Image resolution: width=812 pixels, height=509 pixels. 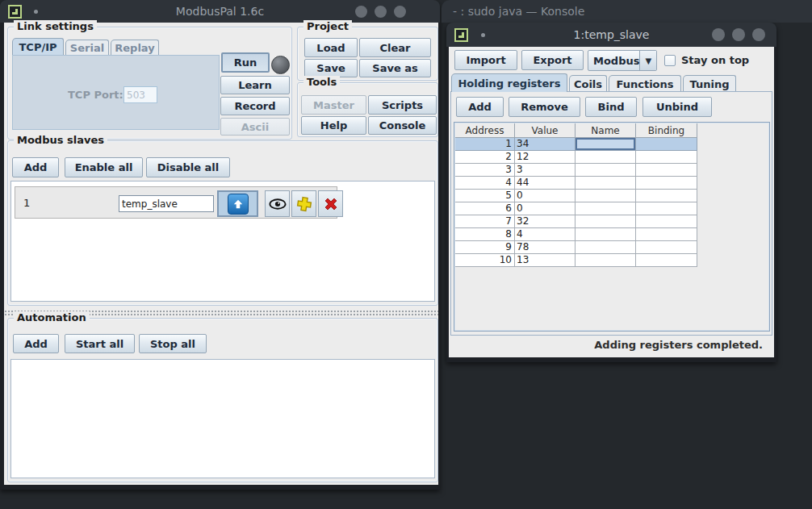 What do you see at coordinates (576, 222) in the screenshot?
I see `table-row: 7 32` at bounding box center [576, 222].